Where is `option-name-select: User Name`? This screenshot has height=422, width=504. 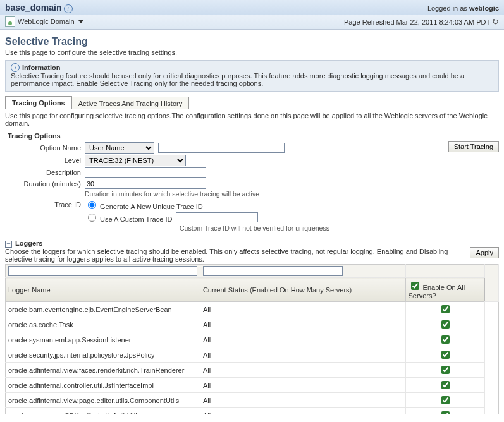 option-name-select: User Name is located at coordinates (120, 148).